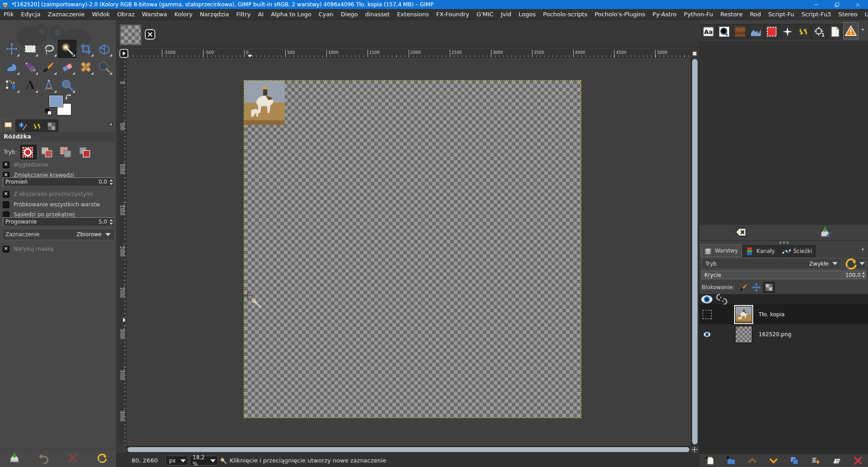  Describe the element at coordinates (819, 32) in the screenshot. I see `dialog-tab: 1` at that location.